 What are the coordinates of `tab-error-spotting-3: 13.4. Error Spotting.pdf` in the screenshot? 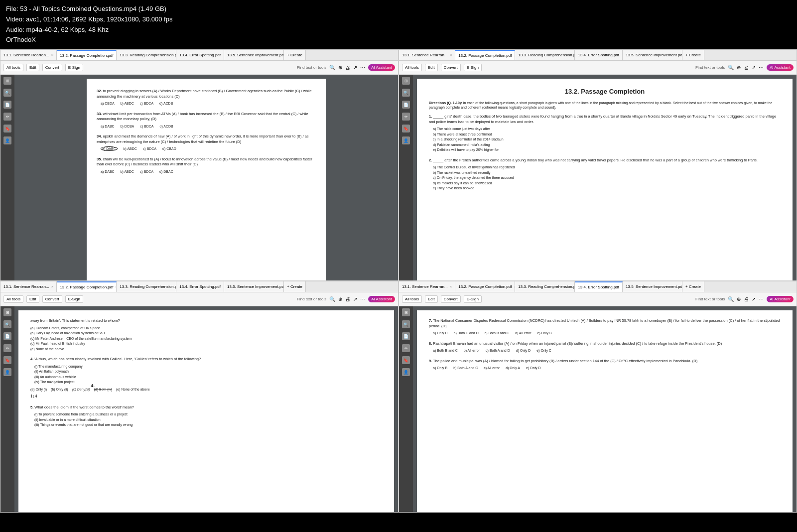 It's located at (200, 287).